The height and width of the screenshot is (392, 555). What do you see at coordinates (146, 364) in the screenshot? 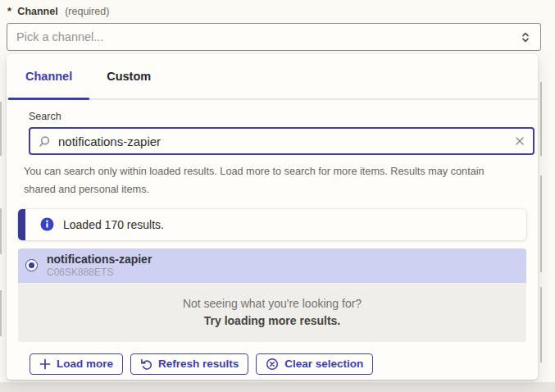
I see `refresh-ccw-icon` at bounding box center [146, 364].